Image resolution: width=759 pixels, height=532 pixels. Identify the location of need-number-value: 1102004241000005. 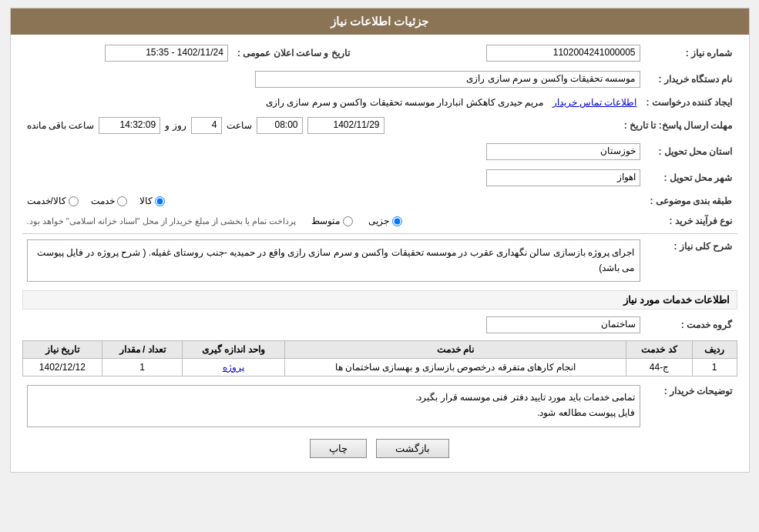
(515, 53).